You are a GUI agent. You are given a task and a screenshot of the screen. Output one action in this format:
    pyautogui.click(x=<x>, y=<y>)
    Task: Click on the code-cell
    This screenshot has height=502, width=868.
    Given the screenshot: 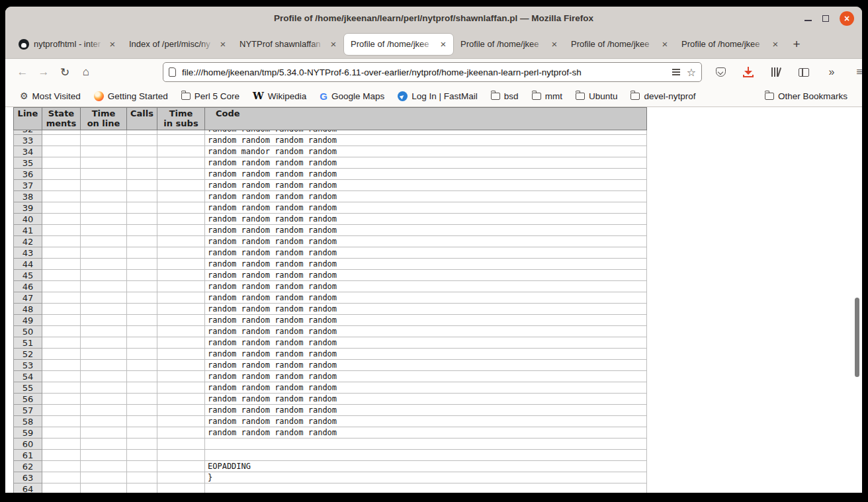 What is the action you would take?
    pyautogui.click(x=426, y=455)
    